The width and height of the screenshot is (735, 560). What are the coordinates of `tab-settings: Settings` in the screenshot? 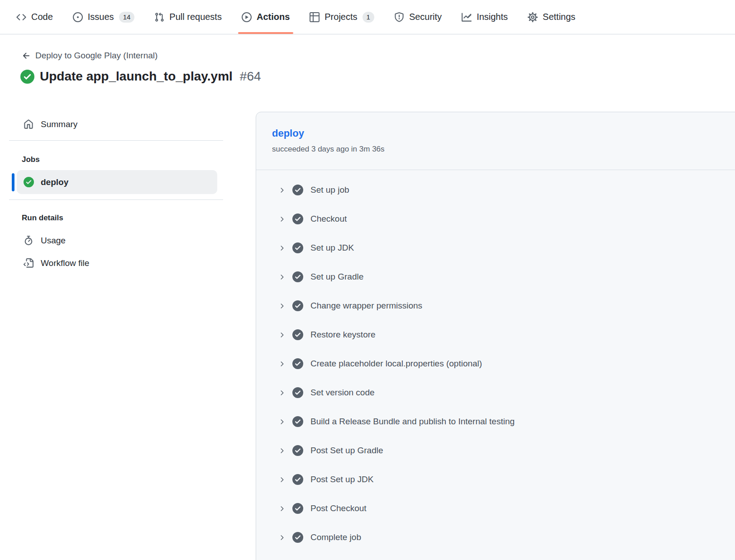 It's located at (551, 17).